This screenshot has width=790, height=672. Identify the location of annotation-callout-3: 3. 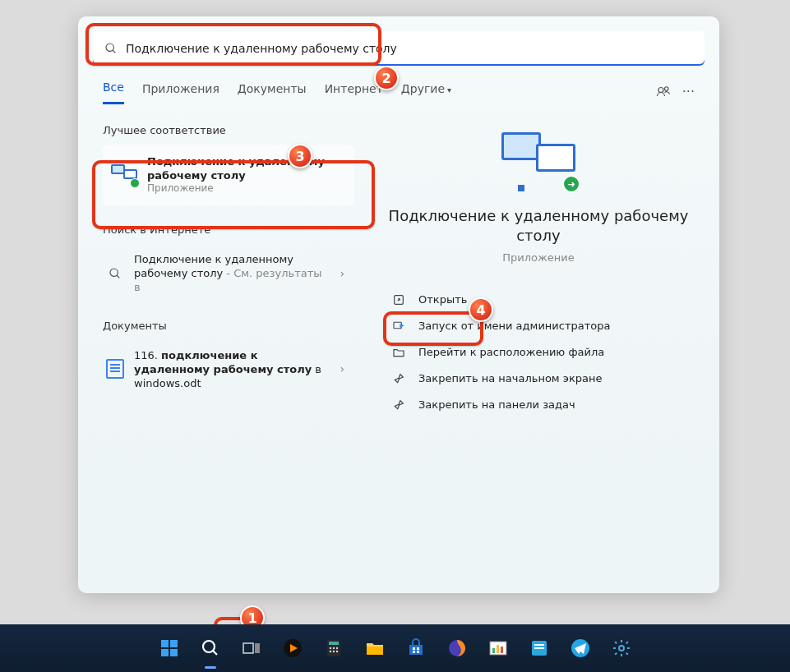
(300, 156).